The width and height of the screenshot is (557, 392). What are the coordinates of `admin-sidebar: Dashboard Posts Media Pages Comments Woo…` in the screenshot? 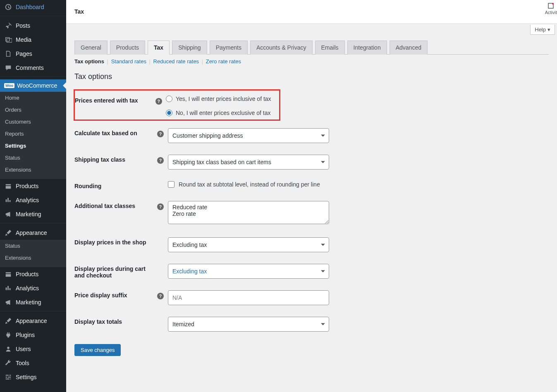 It's located at (33, 196).